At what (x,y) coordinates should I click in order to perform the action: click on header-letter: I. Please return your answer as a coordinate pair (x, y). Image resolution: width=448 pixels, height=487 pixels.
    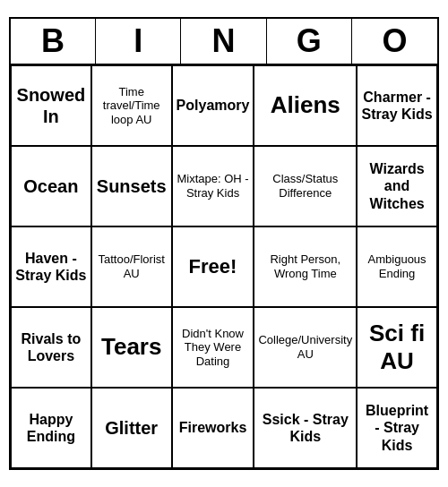
    Looking at the image, I should click on (138, 41).